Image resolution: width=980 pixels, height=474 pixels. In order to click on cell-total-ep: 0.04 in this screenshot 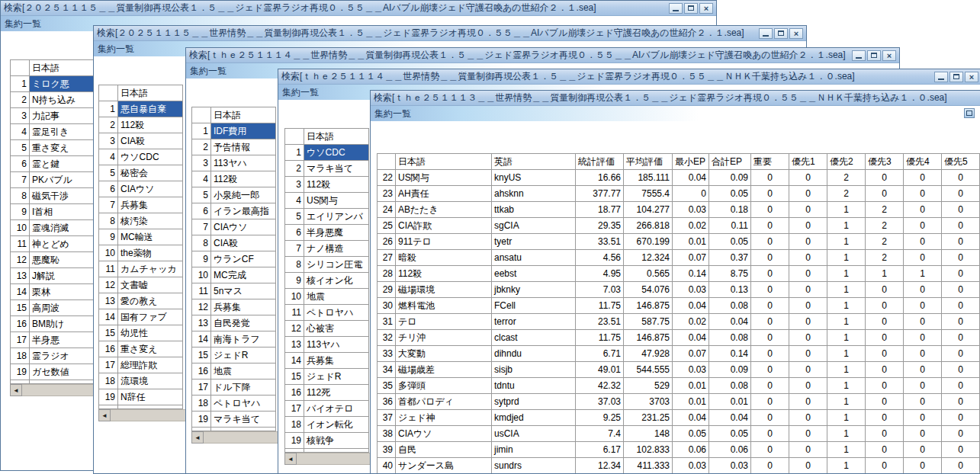, I will do `click(731, 322)`.